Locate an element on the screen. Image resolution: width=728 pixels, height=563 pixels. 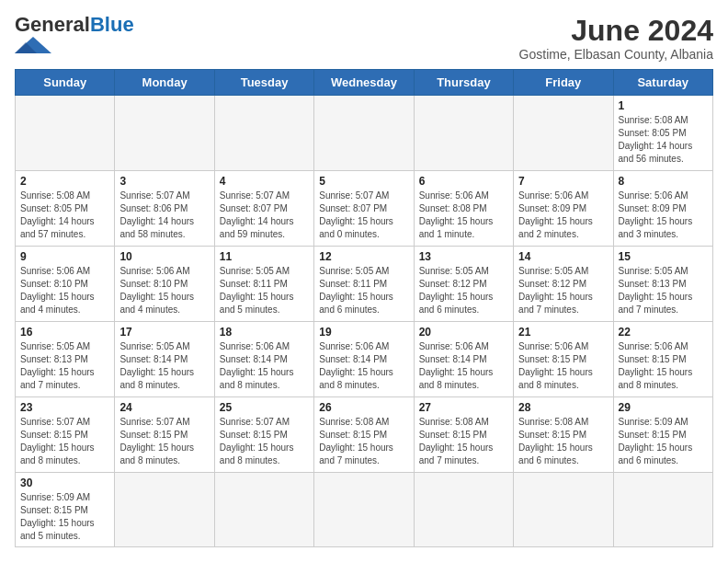
week-row-3: 9Sunrise: 5:06 AM Sunset: 8:10 PM Daylig… is located at coordinates (364, 284).